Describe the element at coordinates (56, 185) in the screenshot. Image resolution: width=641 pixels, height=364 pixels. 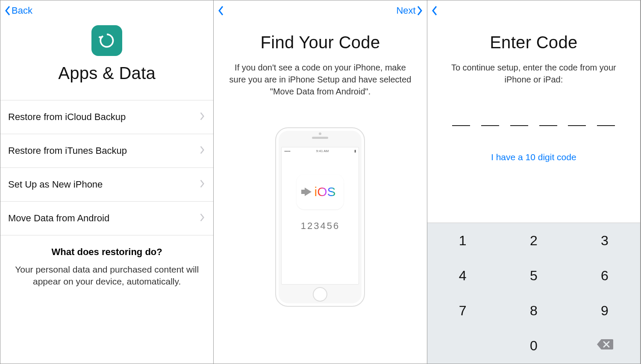
I see `option-label: Set Up as New iPhone` at that location.